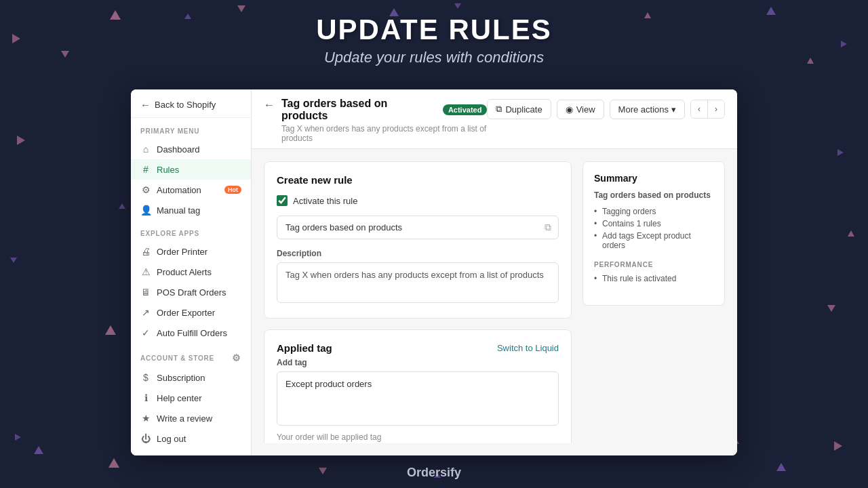 The width and height of the screenshot is (868, 488). What do you see at coordinates (171, 439) in the screenshot?
I see `sidebar-item-label: Log out` at bounding box center [171, 439].